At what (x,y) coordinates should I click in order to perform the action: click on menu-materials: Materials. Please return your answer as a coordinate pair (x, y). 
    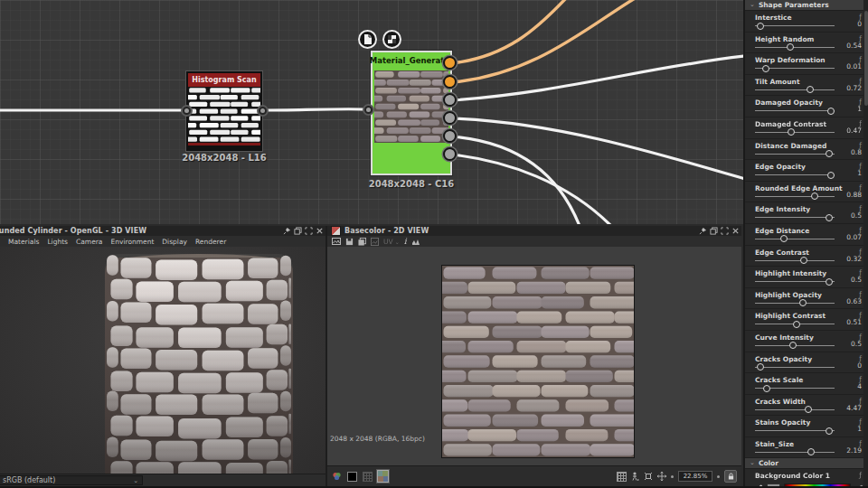
    Looking at the image, I should click on (24, 242).